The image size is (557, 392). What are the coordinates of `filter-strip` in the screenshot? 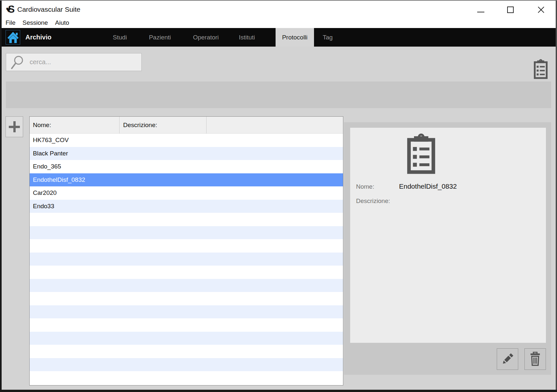 It's located at (278, 95).